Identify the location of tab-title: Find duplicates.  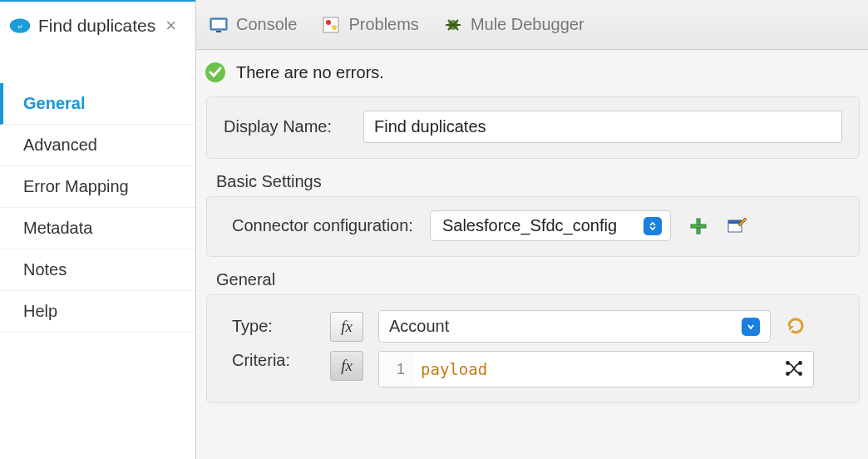
(96, 26).